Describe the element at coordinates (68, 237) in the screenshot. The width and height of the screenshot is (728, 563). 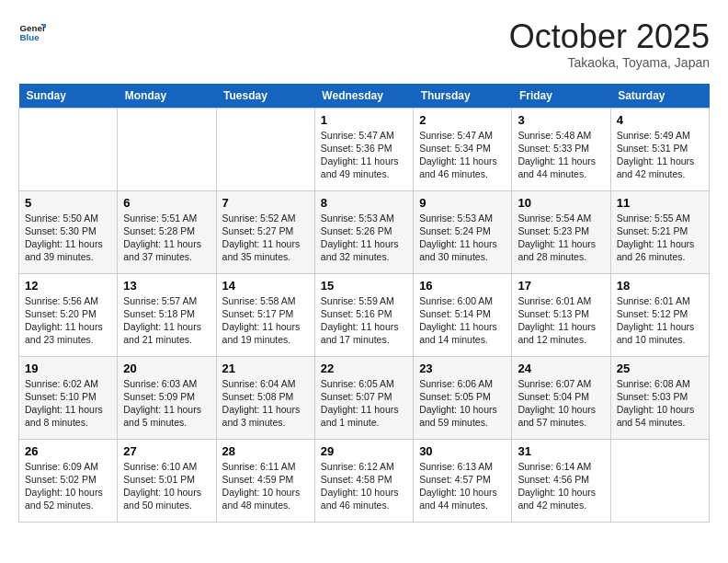
I see `cell-content: Sunrise: 5:50 AMSunset: 5:30 PMDaylight:…` at that location.